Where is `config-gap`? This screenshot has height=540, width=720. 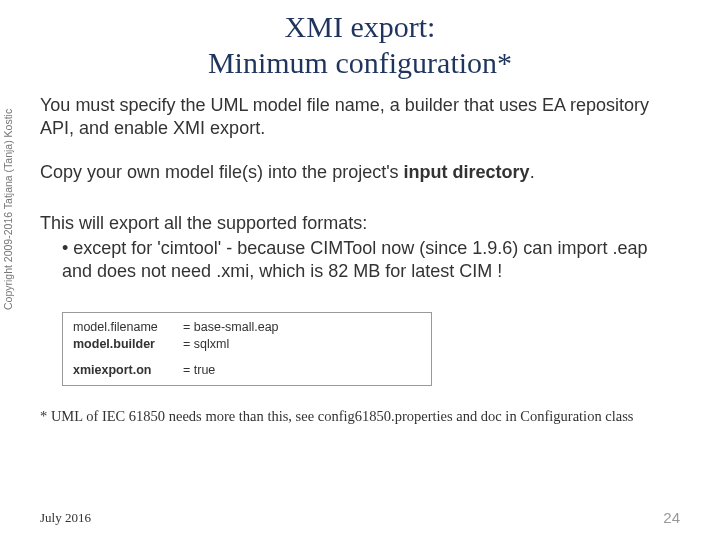 config-gap is located at coordinates (247, 357).